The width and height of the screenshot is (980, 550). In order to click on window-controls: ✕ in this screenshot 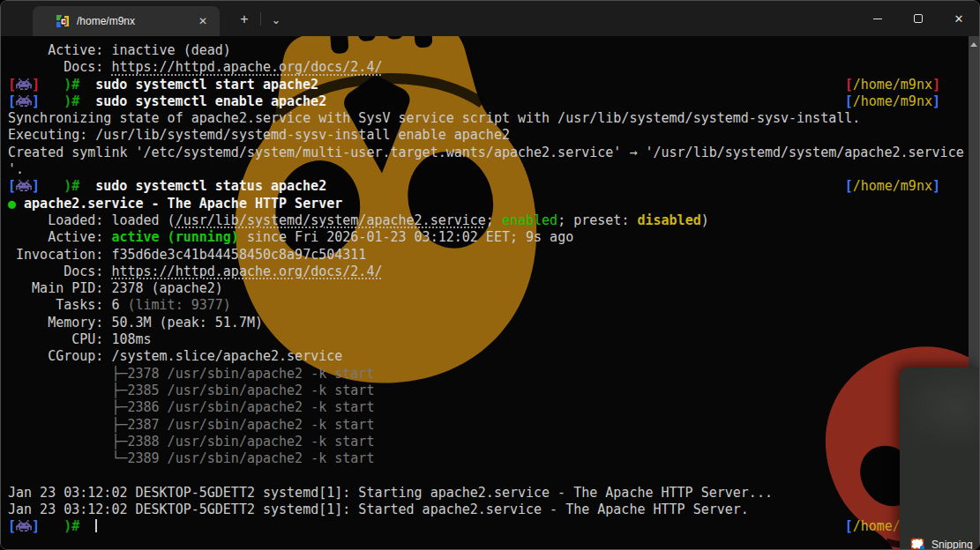, I will do `click(918, 19)`.